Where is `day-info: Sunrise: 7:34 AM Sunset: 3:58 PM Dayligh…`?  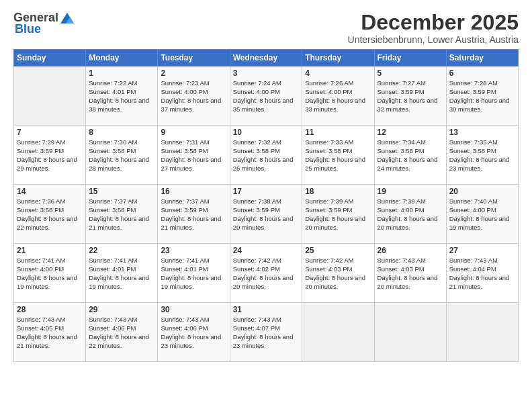
day-info: Sunrise: 7:34 AM Sunset: 3:58 PM Dayligh… is located at coordinates (410, 156).